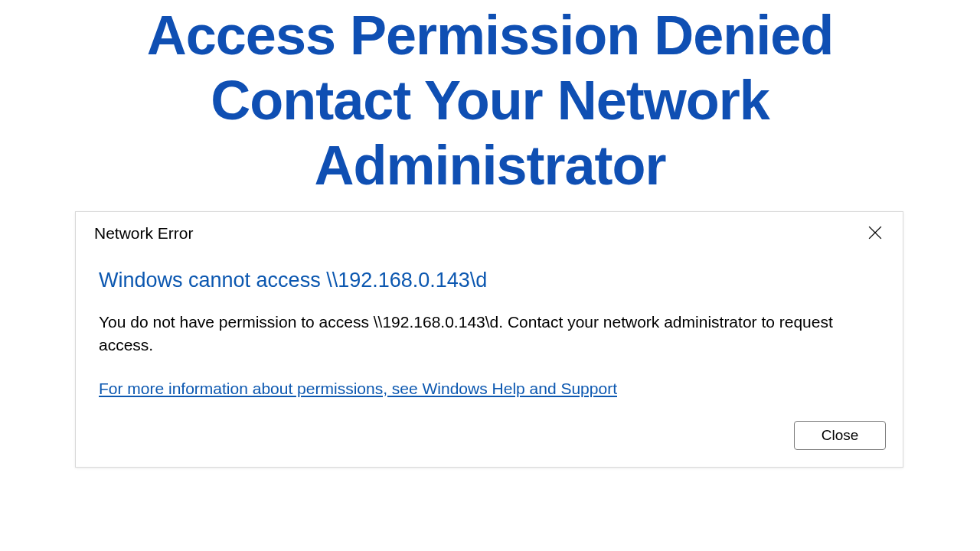 The height and width of the screenshot is (551, 980). What do you see at coordinates (489, 334) in the screenshot?
I see `dialog-message: You do not have permission to access \\1…` at bounding box center [489, 334].